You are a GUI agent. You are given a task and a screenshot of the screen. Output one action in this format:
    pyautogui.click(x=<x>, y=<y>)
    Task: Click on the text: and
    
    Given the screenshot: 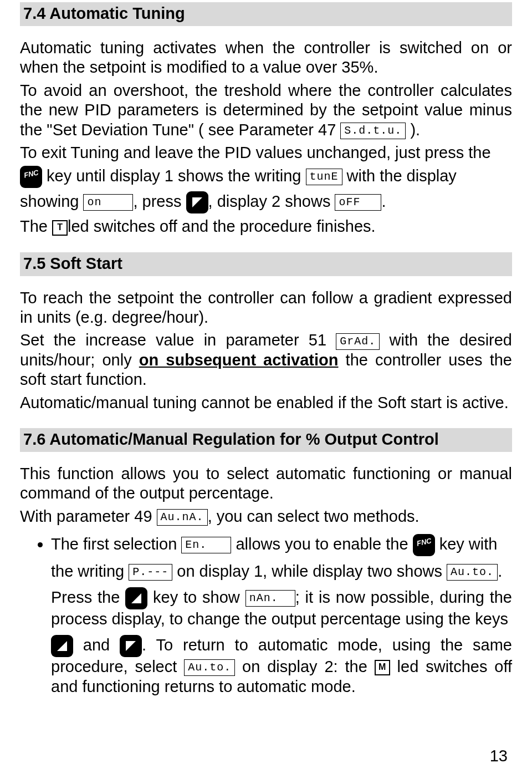 What is the action you would take?
    pyautogui.click(x=96, y=645)
    